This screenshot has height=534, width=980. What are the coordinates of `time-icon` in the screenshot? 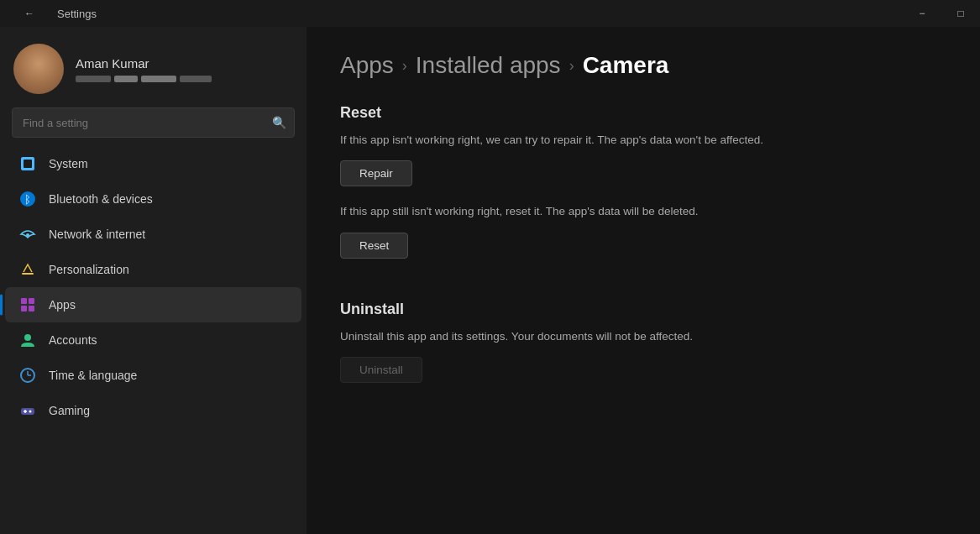 It's located at (28, 375).